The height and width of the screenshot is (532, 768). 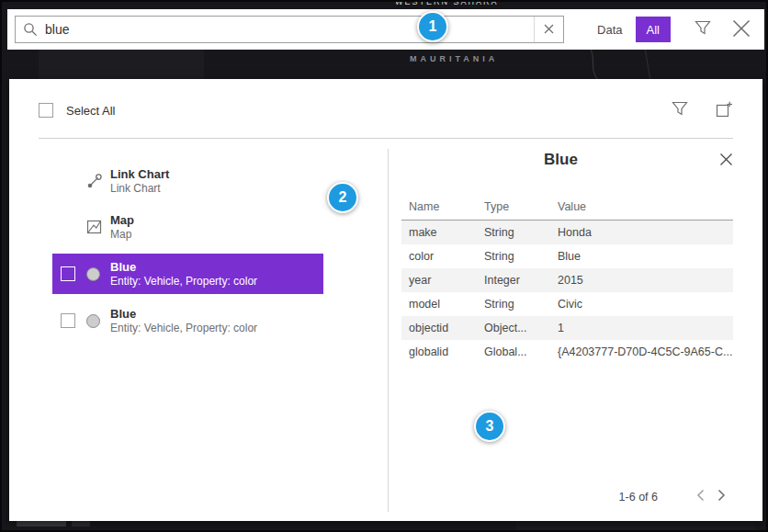 What do you see at coordinates (122, 221) in the screenshot?
I see `result-title: Map` at bounding box center [122, 221].